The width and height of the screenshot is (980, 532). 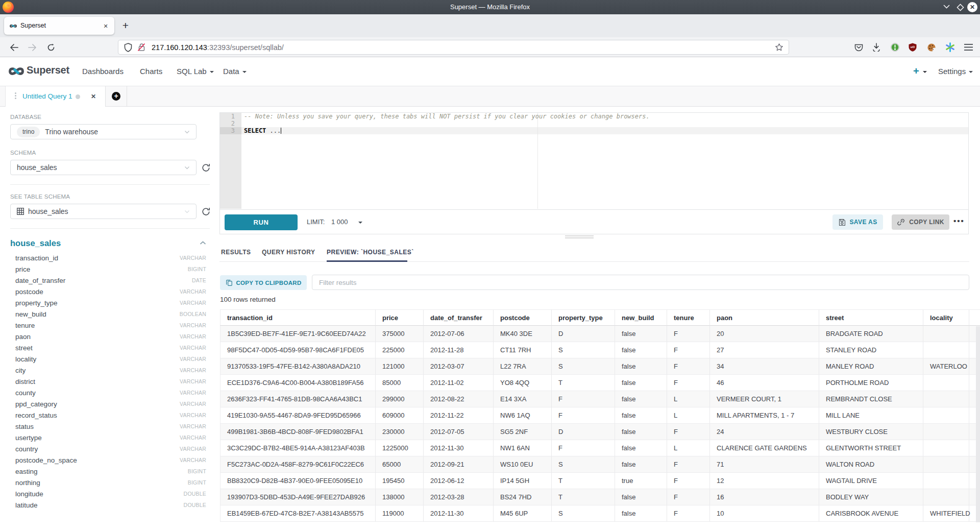 I want to click on vertical-scrollbar, so click(x=978, y=424).